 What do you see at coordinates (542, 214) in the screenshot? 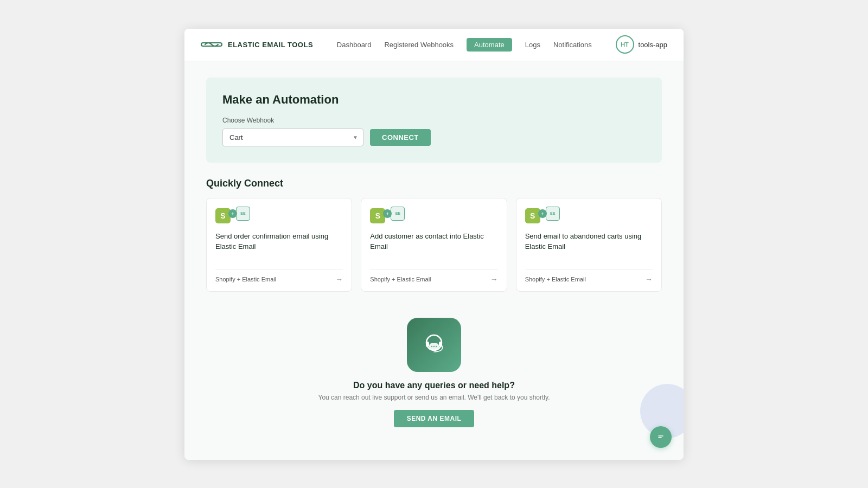
I see `plus-icon-3: +` at bounding box center [542, 214].